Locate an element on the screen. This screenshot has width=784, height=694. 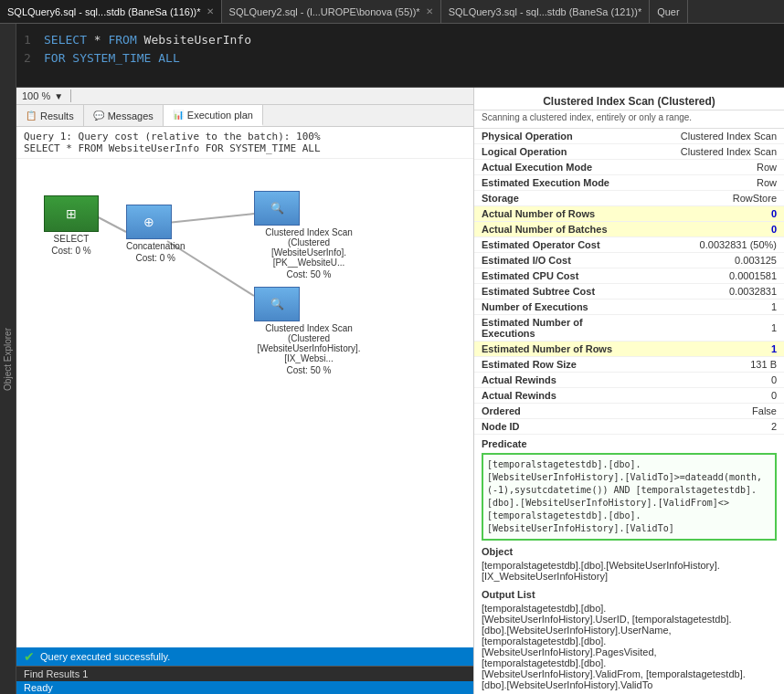
concatenation-node: ⊕ Concatenation Cost: 0 % is located at coordinates (155, 234).